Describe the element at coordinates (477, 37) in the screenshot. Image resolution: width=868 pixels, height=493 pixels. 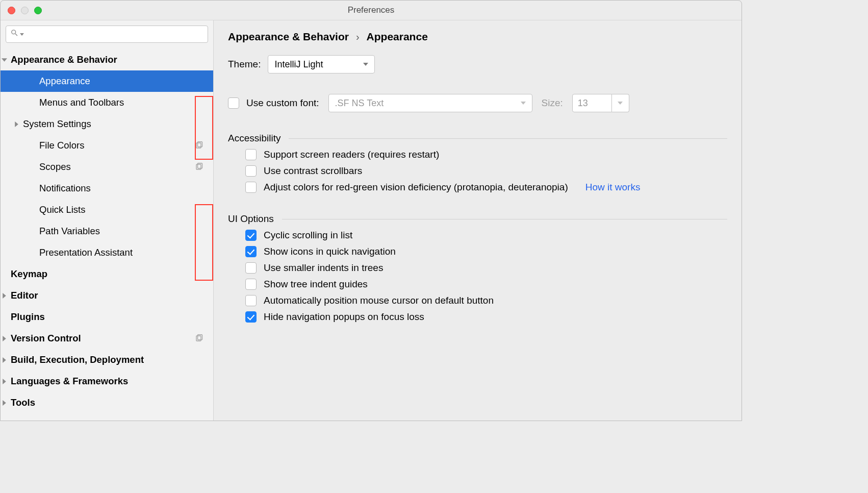
I see `breadcrumb: Appearance & Behavior › Appearance` at that location.